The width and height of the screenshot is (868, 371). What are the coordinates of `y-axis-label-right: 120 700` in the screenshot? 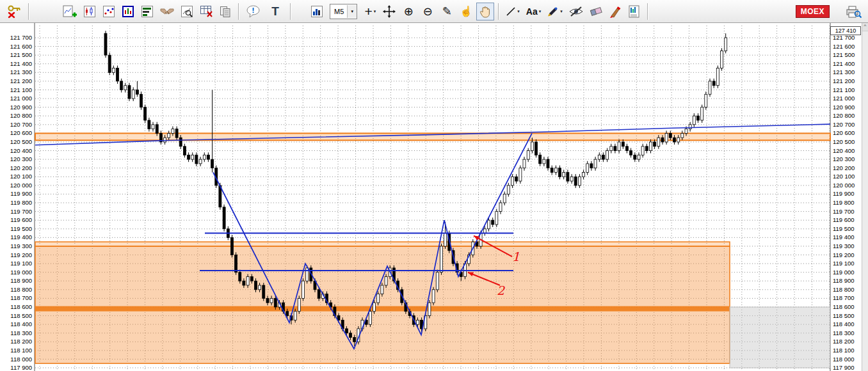 It's located at (844, 124).